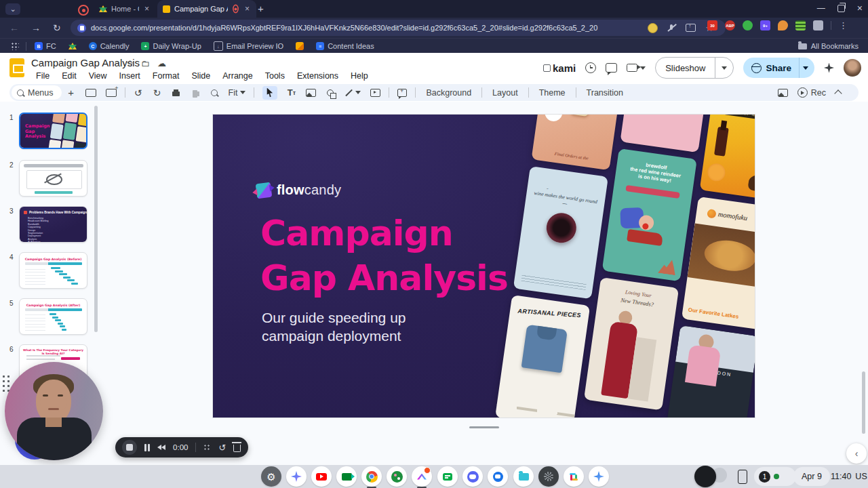 This screenshot has width=868, height=488. Describe the element at coordinates (829, 68) in the screenshot. I see `premium-sparkle-icon` at that location.